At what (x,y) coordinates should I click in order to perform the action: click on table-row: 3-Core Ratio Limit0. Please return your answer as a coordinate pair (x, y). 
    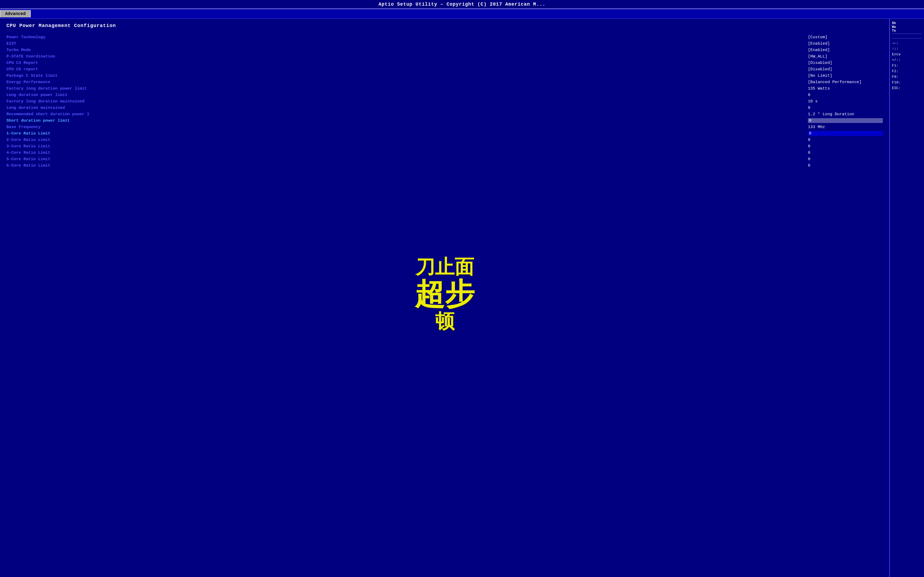
    Looking at the image, I should click on (444, 147).